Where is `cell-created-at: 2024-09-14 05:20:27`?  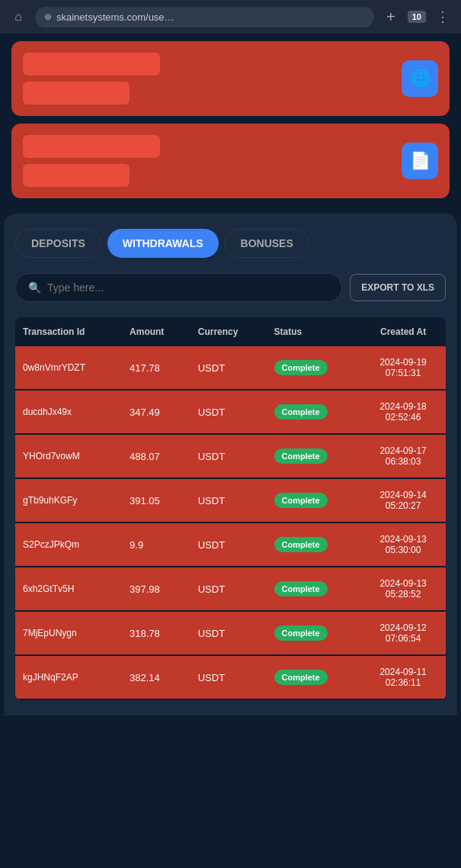 cell-created-at: 2024-09-14 05:20:27 is located at coordinates (403, 500).